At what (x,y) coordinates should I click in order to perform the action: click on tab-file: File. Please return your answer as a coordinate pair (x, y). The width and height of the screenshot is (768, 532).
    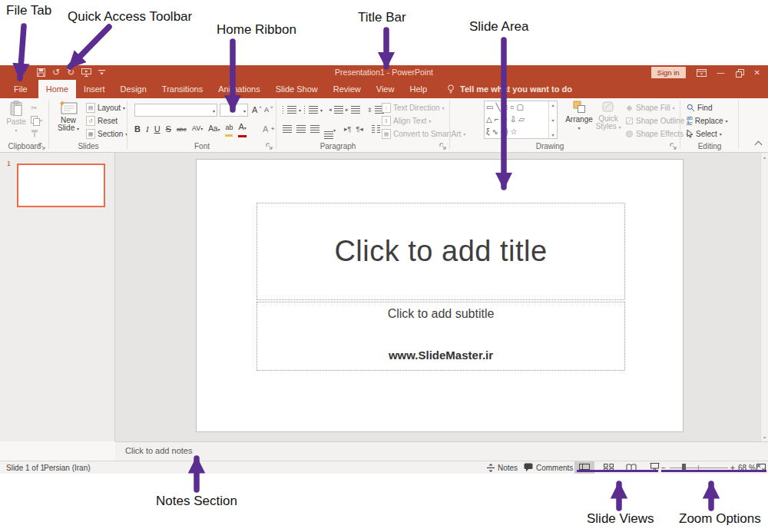
    Looking at the image, I should click on (21, 89).